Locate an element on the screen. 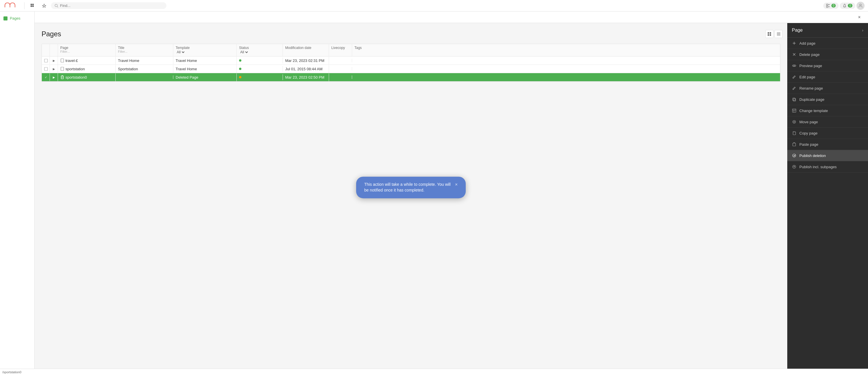 The height and width of the screenshot is (375, 868). magnolia-logo is located at coordinates (12, 5).